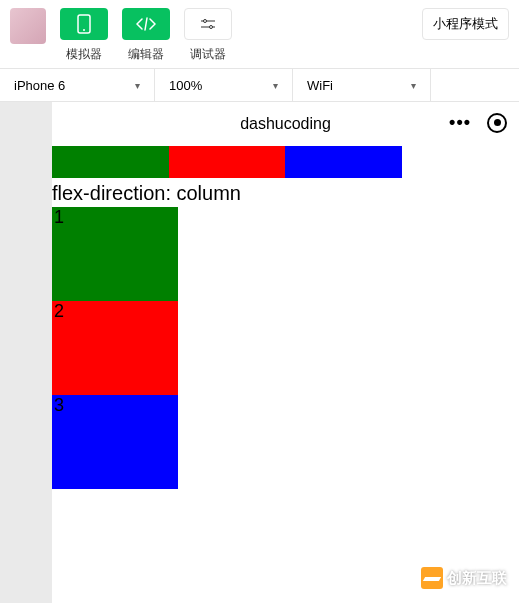 The height and width of the screenshot is (603, 519). Describe the element at coordinates (208, 24) in the screenshot. I see `sliders-icon` at that location.